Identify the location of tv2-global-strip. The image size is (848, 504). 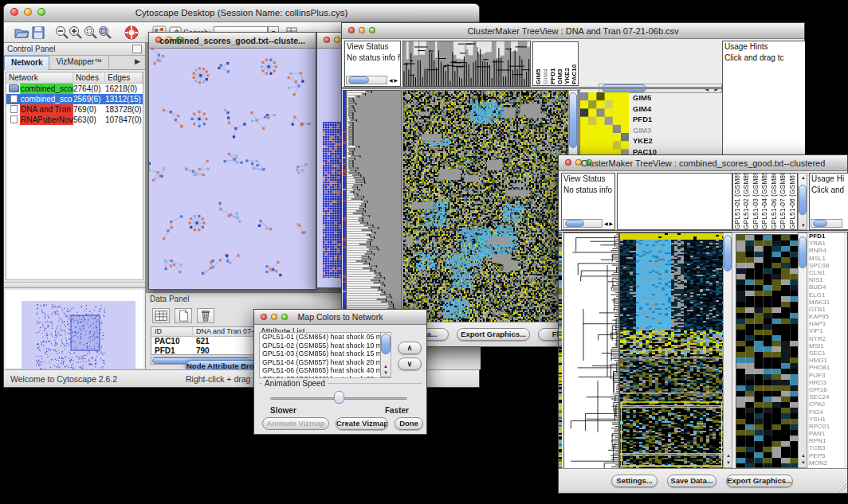
(560, 350).